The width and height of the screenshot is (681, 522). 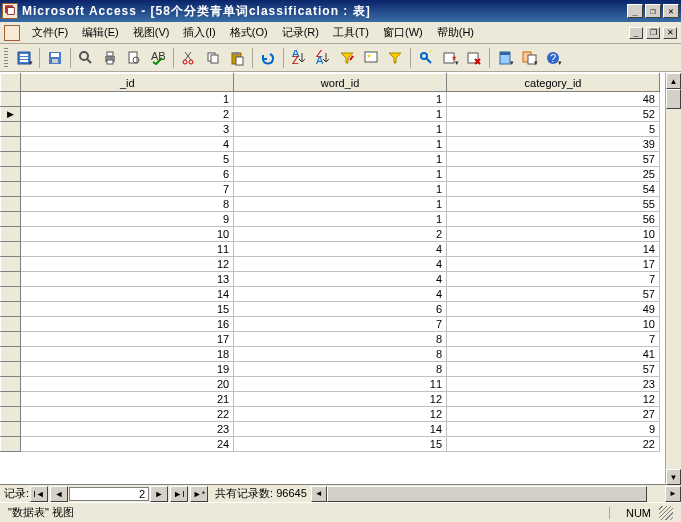 I want to click on horizontal-scrollbar: ◄ ►, so click(x=496, y=494).